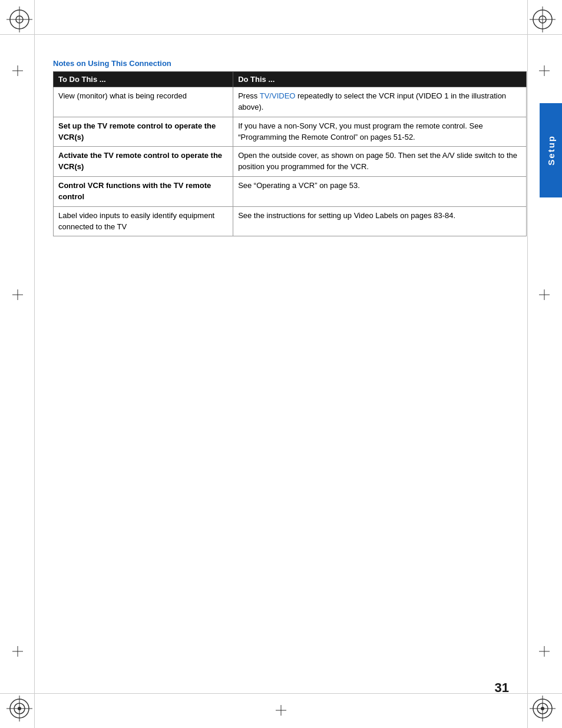  What do you see at coordinates (290, 192) in the screenshot?
I see `table-row: Control VCR functions with the TV remote…` at bounding box center [290, 192].